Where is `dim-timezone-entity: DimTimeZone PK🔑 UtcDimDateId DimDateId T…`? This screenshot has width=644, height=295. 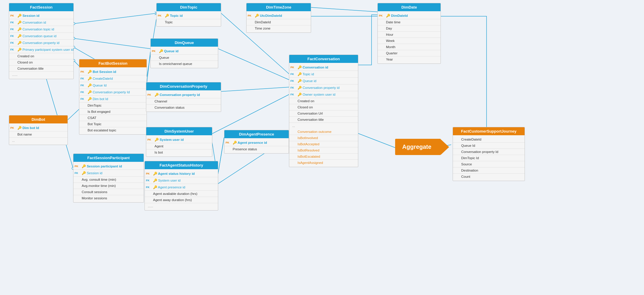 dim-timezone-entity: DimTimeZone PK🔑 UtcDimDateId DimDateId T… is located at coordinates (279, 18).